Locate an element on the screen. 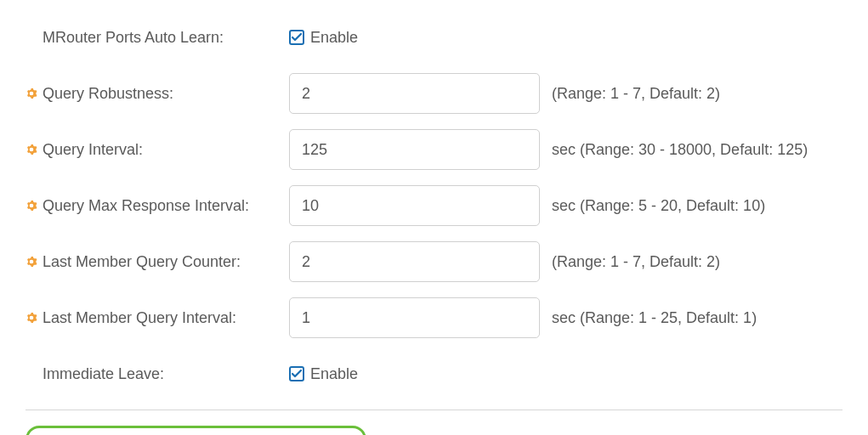 Image resolution: width=868 pixels, height=435 pixels. label-col: Last Member Query Counter: is located at coordinates (157, 262).